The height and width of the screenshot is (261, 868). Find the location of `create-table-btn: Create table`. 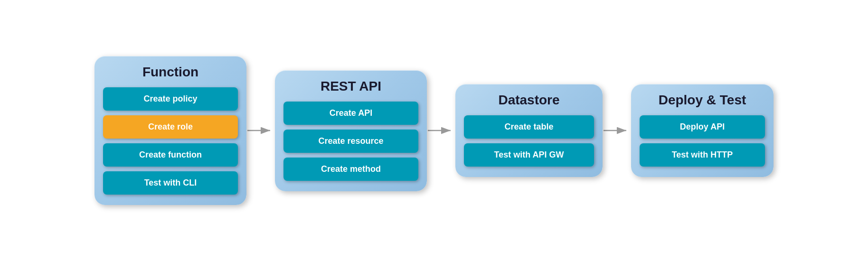

create-table-btn: Create table is located at coordinates (529, 127).